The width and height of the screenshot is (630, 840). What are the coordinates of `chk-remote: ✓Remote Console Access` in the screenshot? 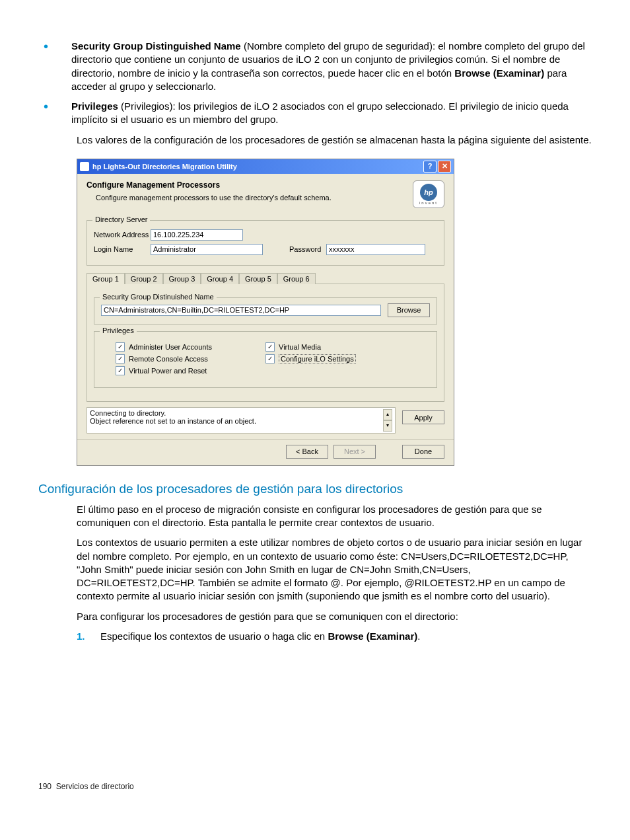 It's located at (190, 359).